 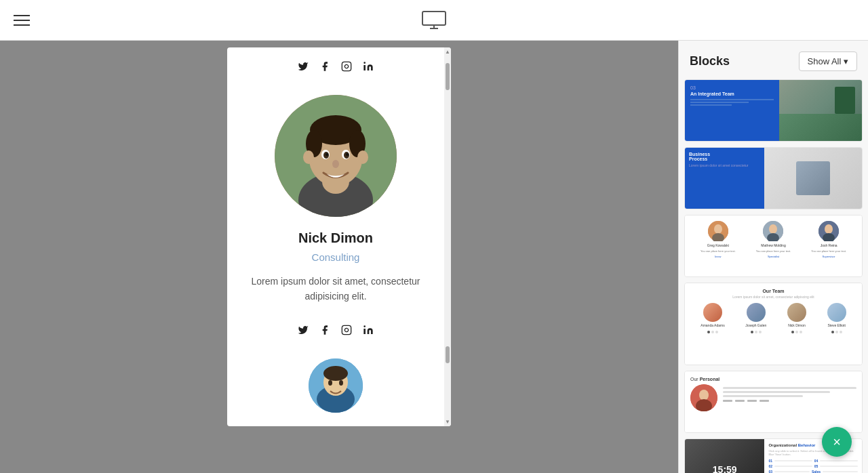 What do you see at coordinates (773, 291) in the screenshot?
I see `our-team-title: Our Team` at bounding box center [773, 291].